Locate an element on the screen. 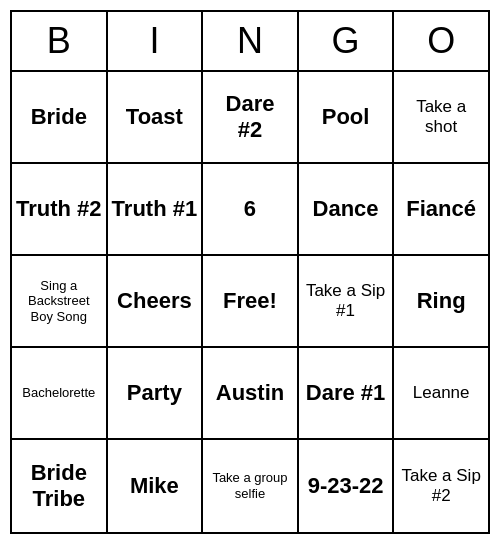 The width and height of the screenshot is (500, 544). bingo-cell: Take a Sip #1 is located at coordinates (347, 302).